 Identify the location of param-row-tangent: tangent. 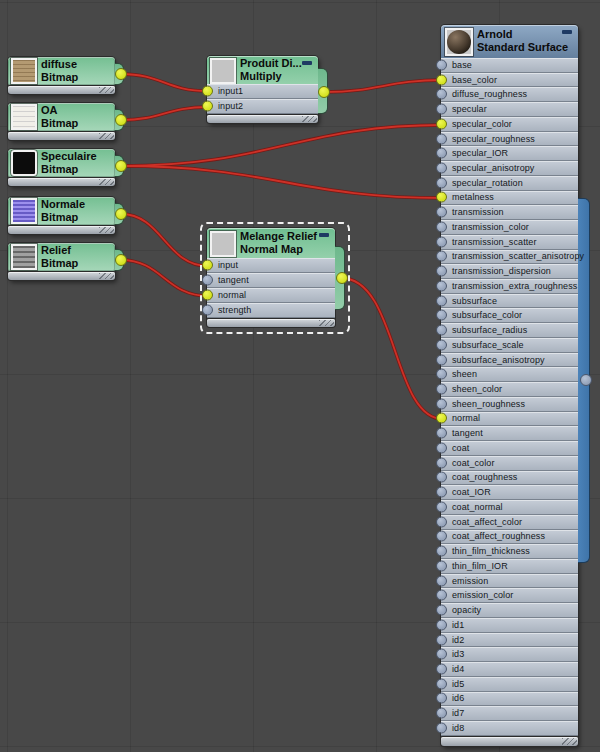
(510, 434).